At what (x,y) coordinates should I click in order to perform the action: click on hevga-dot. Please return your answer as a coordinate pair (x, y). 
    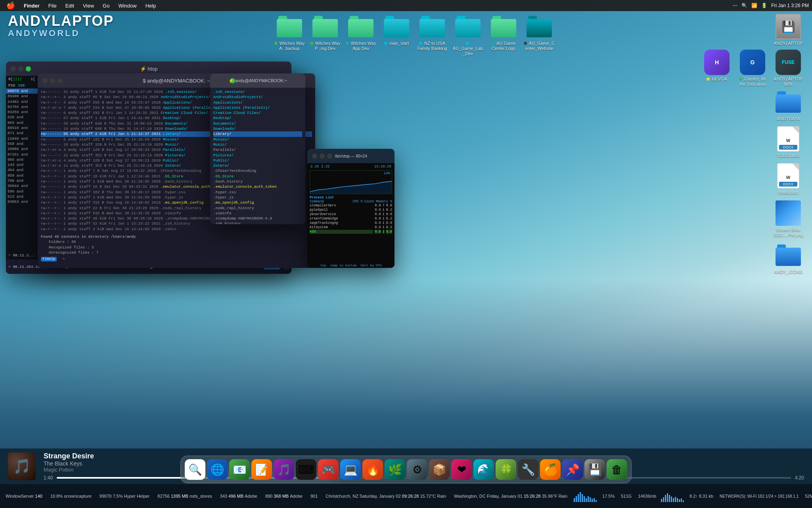
    Looking at the image, I should click on (708, 79).